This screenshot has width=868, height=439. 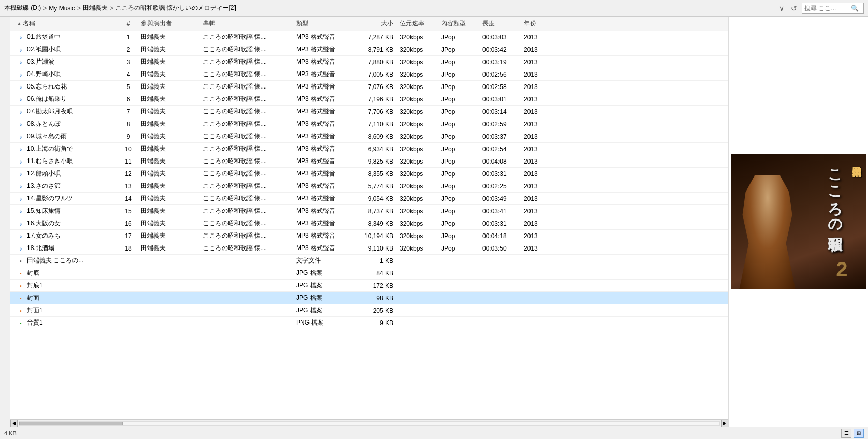 I want to click on breadcrumb-sep-2: >, so click(x=79, y=8).